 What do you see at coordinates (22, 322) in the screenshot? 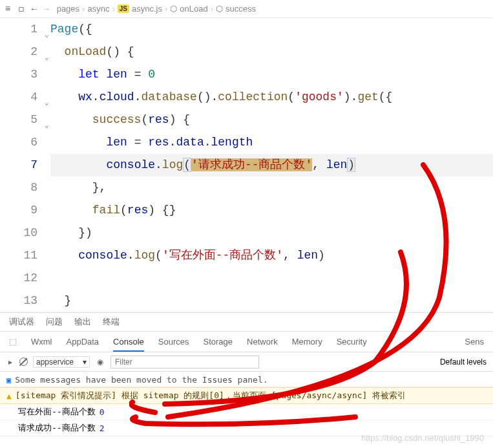
I see `tab-debugger: 调试器` at bounding box center [22, 322].